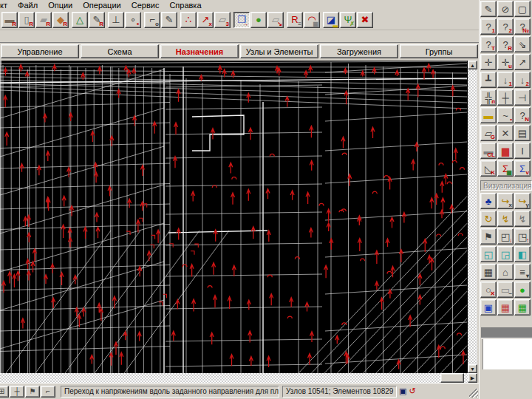 The width and height of the screenshot is (532, 399). Describe the element at coordinates (505, 98) in the screenshot. I see `join-nodes-button: ┼` at that location.